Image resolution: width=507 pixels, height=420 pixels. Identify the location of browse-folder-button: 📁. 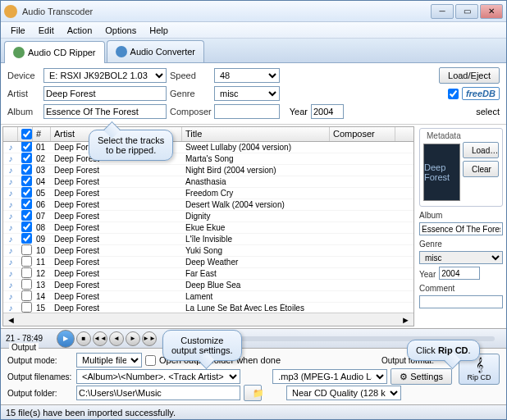
(253, 393).